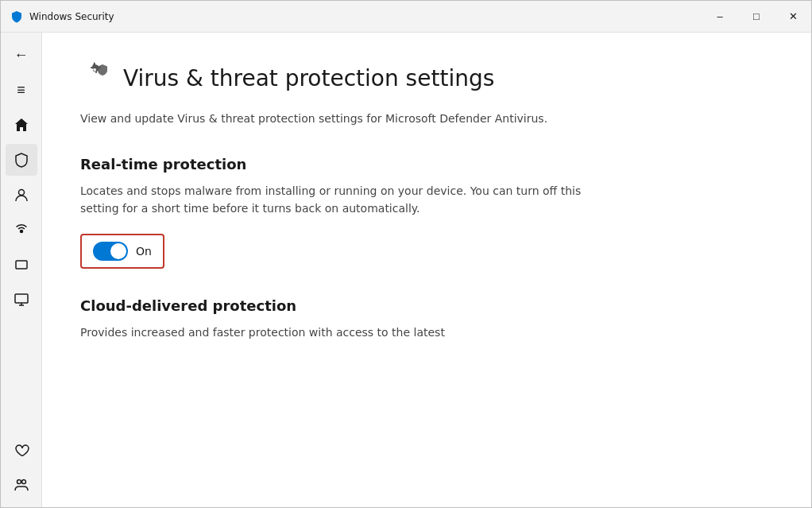 The height and width of the screenshot is (508, 812). Describe the element at coordinates (21, 56) in the screenshot. I see `back-icon: ←` at that location.